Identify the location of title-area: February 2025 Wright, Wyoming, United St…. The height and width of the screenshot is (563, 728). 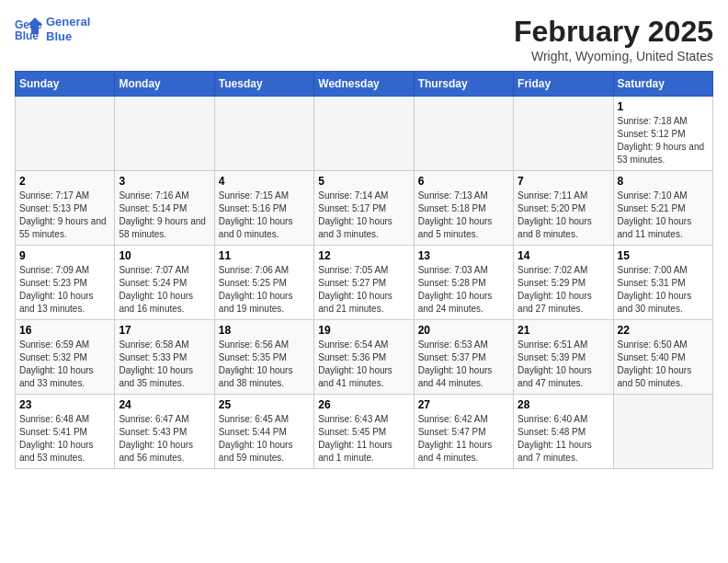
(614, 39).